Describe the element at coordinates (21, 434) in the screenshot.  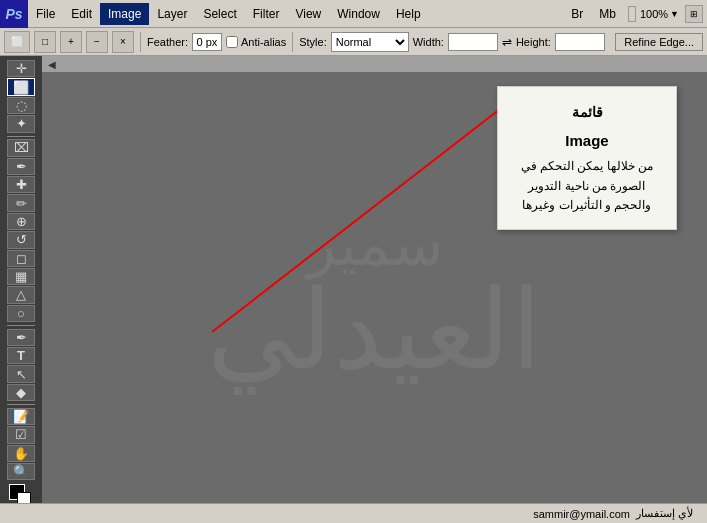
I see `tool-eyedropper2: ☑` at that location.